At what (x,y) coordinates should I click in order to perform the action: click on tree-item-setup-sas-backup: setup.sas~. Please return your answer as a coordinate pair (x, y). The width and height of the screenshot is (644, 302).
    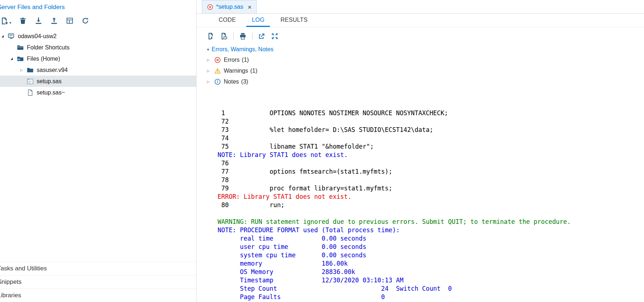
    Looking at the image, I should click on (98, 92).